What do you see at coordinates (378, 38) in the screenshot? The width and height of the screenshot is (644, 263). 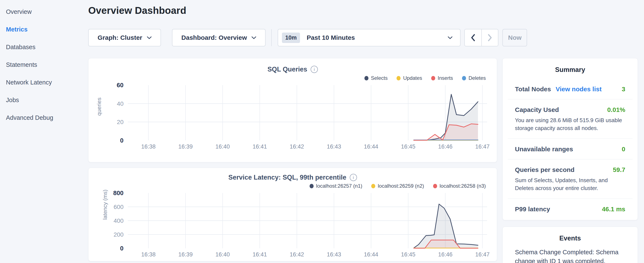 I see `time-range-label: Past 10 Minutes` at bounding box center [378, 38].